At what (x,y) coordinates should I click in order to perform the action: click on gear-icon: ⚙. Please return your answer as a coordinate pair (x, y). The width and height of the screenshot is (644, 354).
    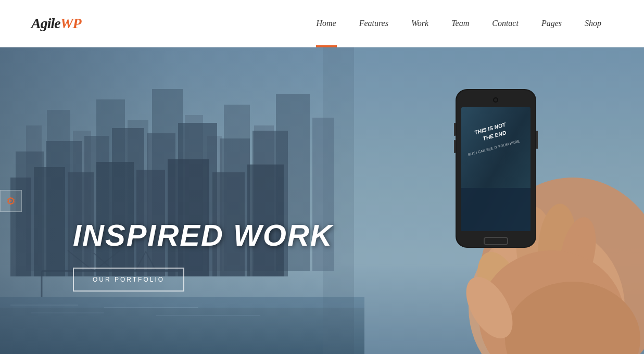
    Looking at the image, I should click on (11, 201).